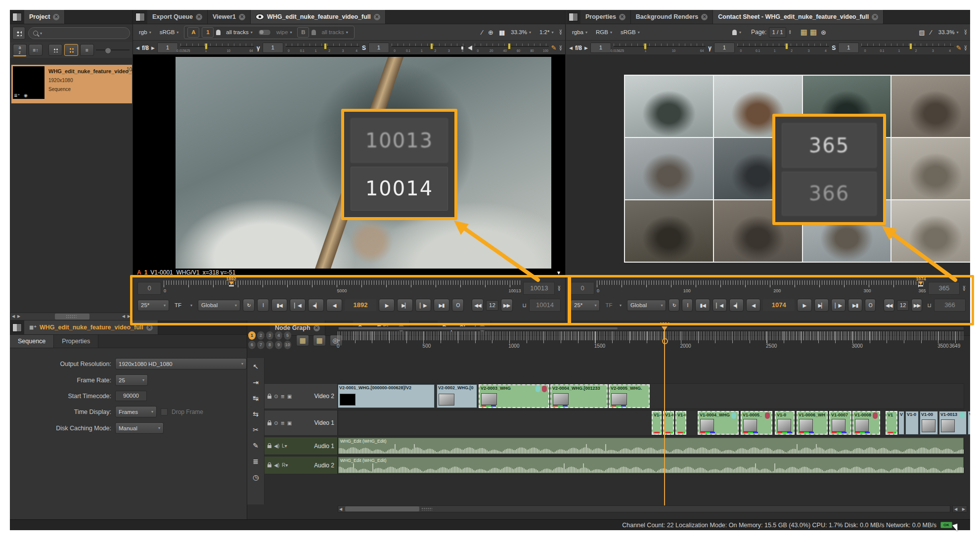 The width and height of the screenshot is (980, 546). Describe the element at coordinates (256, 366) in the screenshot. I see `multi-select-tool: ↖` at that location.